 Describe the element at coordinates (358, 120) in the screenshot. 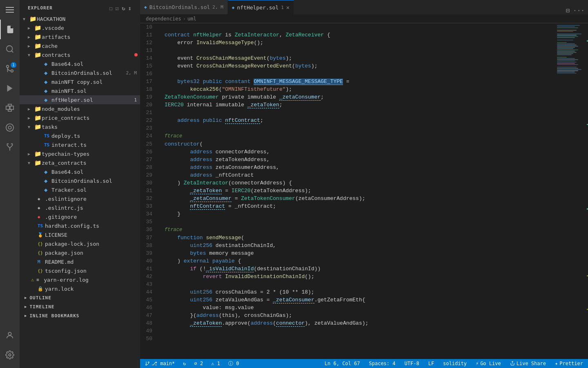

I see `code-content: address public nftContract;` at that location.